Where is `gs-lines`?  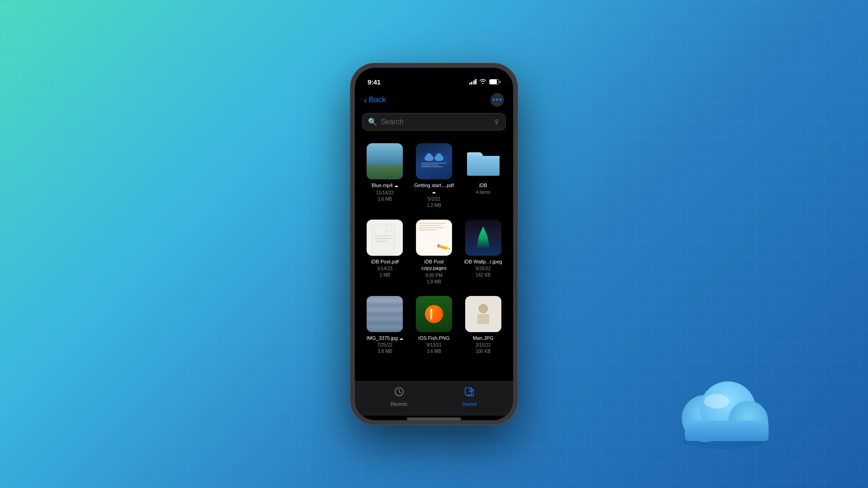
gs-lines is located at coordinates (434, 165).